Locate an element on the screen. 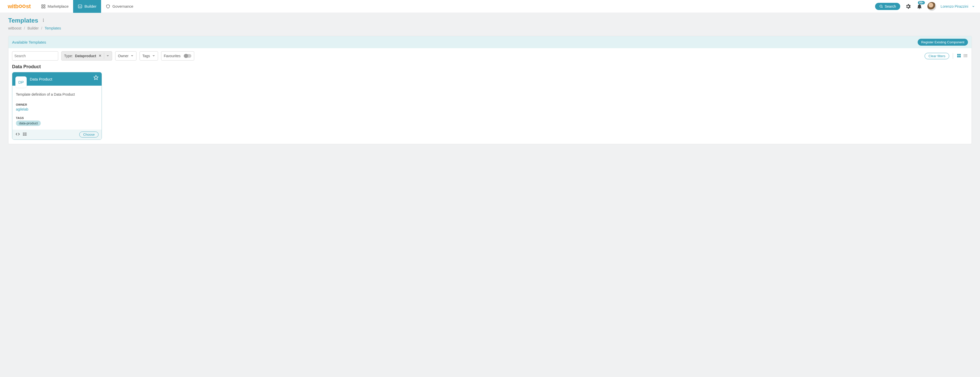 This screenshot has width=980, height=377. register-component-button: Register Existing Component is located at coordinates (943, 42).